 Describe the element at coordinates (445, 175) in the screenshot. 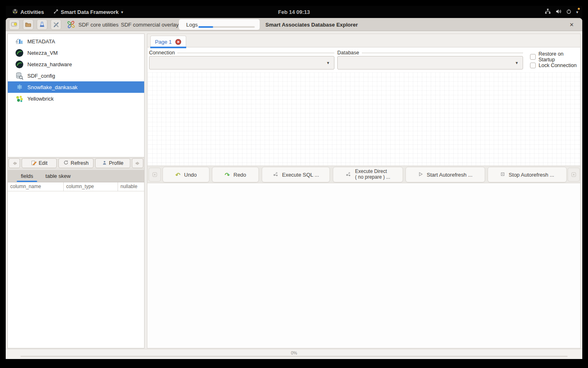

I see `start-autorefresh-button: Start Autorefresh ...` at that location.